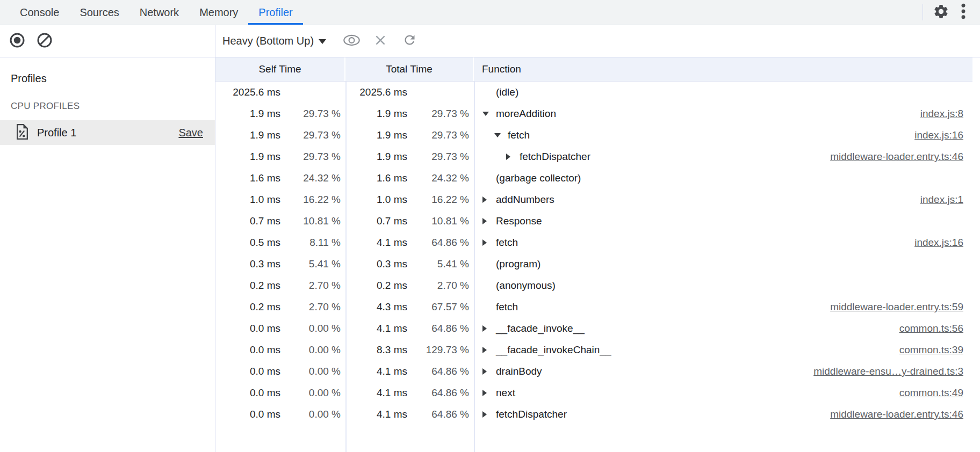 The width and height of the screenshot is (980, 452). I want to click on table-row: 0.2 ms2.70 %4.3 ms67.57 %fetchmiddleware…, so click(594, 307).